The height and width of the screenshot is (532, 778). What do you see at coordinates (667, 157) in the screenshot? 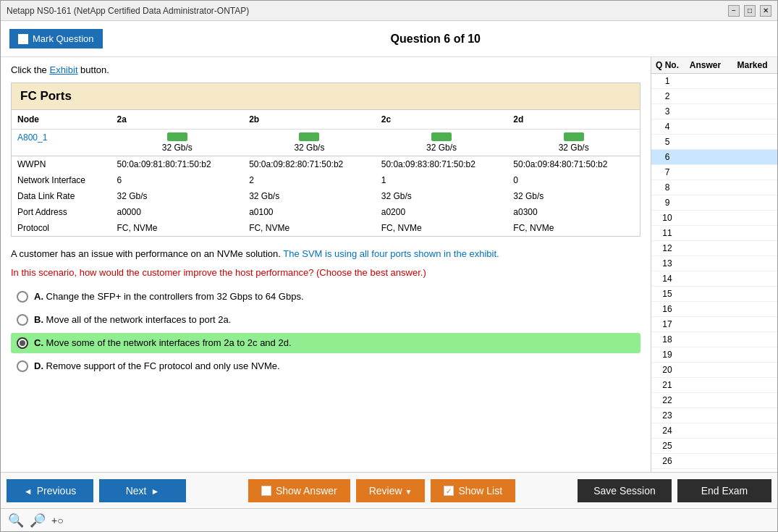
I see `sidebar-qno: 6` at bounding box center [667, 157].